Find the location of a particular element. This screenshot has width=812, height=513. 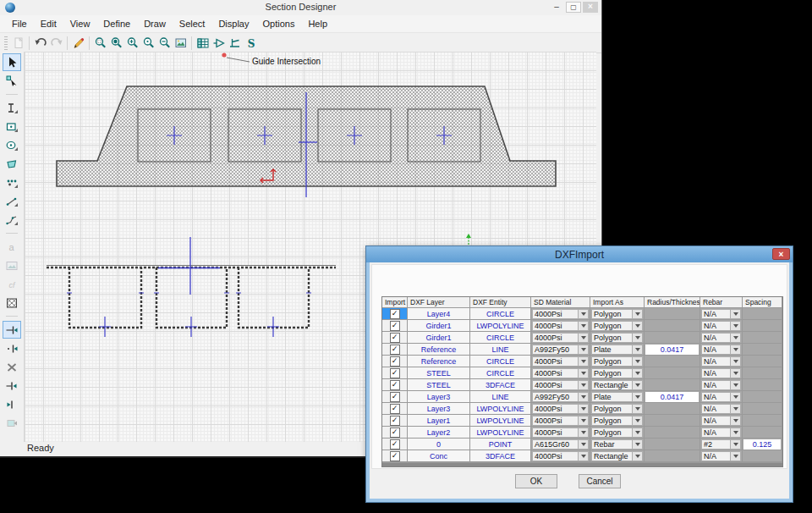

guide-move-left-tool is located at coordinates (12, 386).